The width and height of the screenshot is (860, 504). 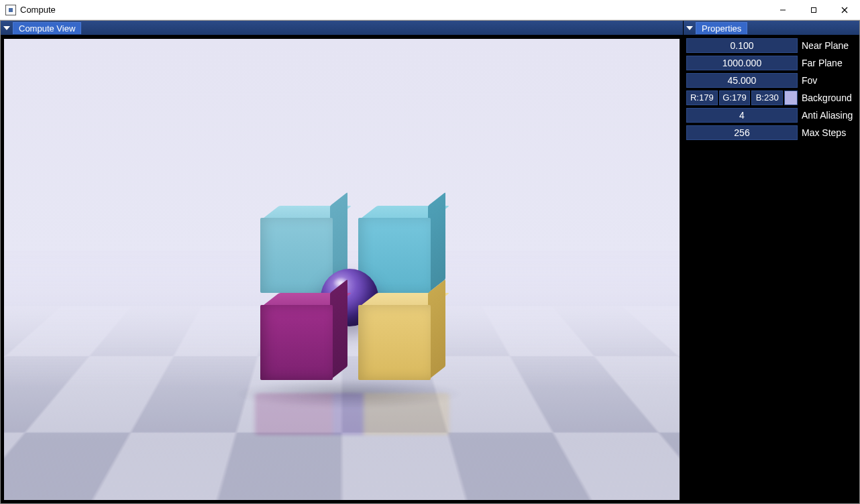 What do you see at coordinates (735, 98) in the screenshot?
I see `background-g-input: G:179` at bounding box center [735, 98].